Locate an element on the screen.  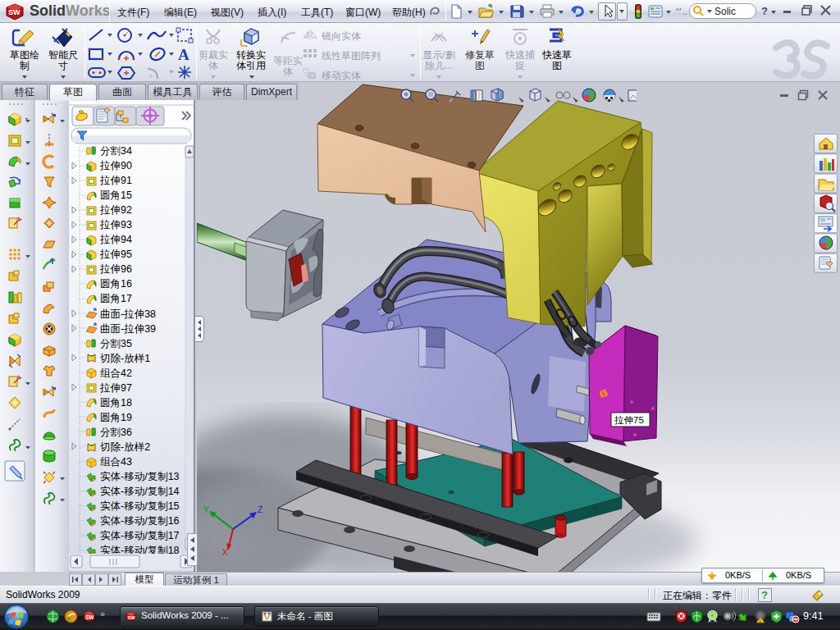
svg-text: 组合43 is located at coordinates (116, 462).